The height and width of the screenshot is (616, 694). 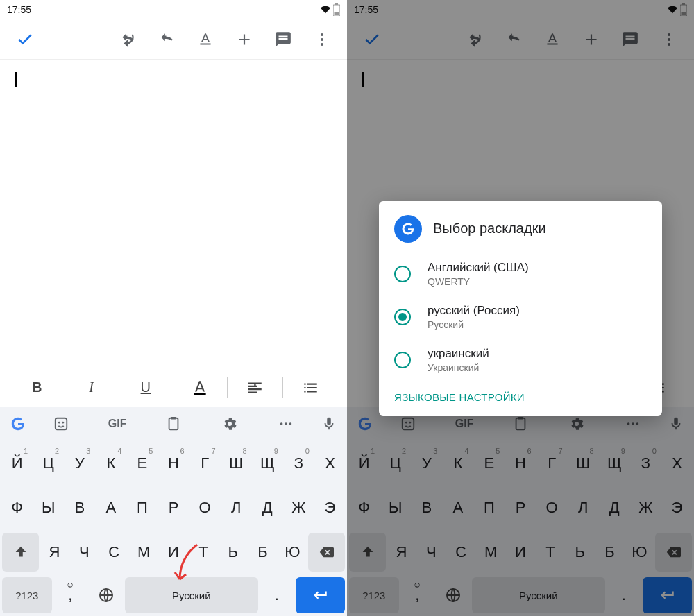 I want to click on redo-button, so click(x=167, y=40).